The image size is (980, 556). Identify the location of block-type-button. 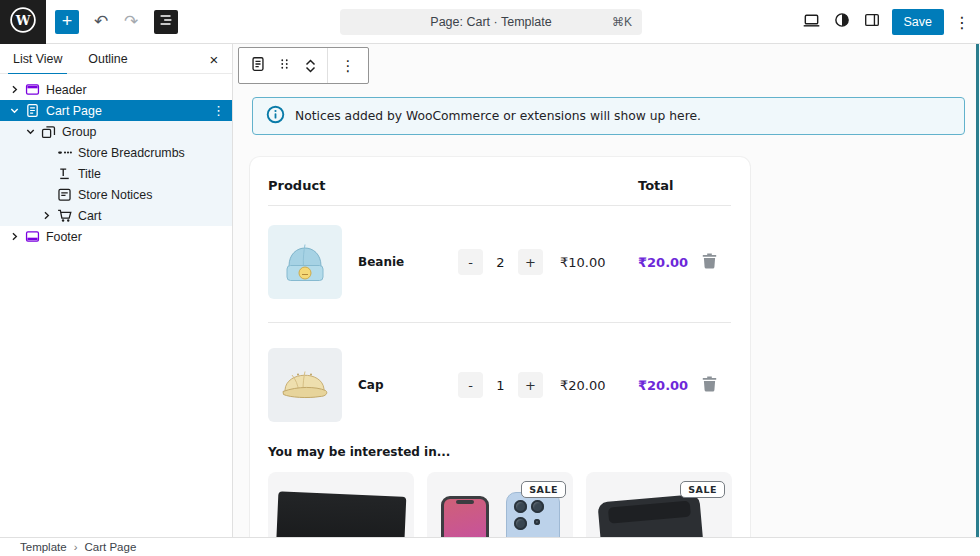
(258, 66).